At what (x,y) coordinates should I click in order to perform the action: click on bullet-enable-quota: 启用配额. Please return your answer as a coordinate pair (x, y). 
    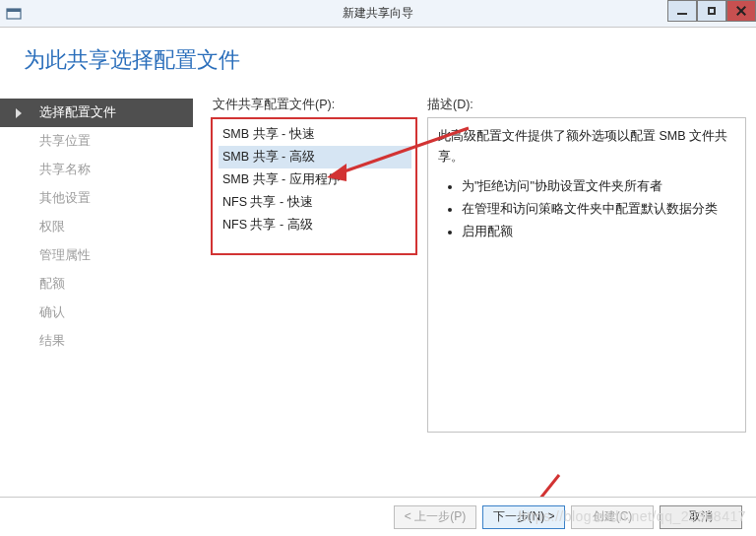
    Looking at the image, I should click on (598, 233).